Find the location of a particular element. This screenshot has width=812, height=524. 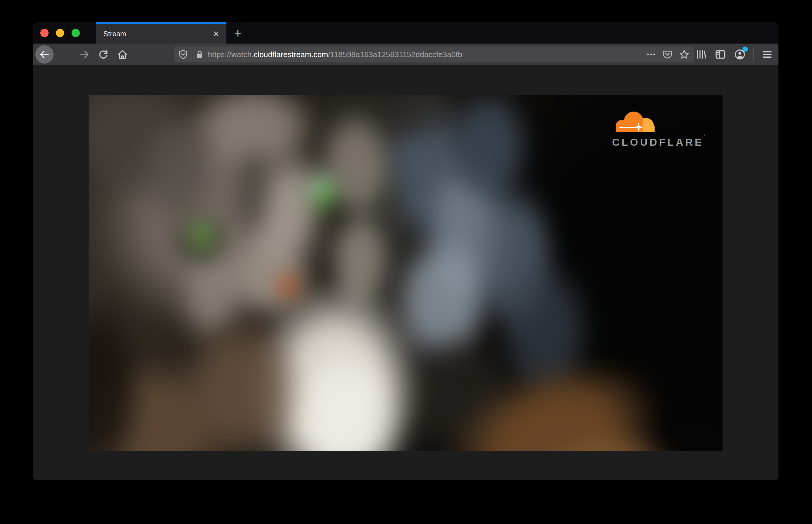

url-domain: cloudflarestream.com is located at coordinates (291, 54).